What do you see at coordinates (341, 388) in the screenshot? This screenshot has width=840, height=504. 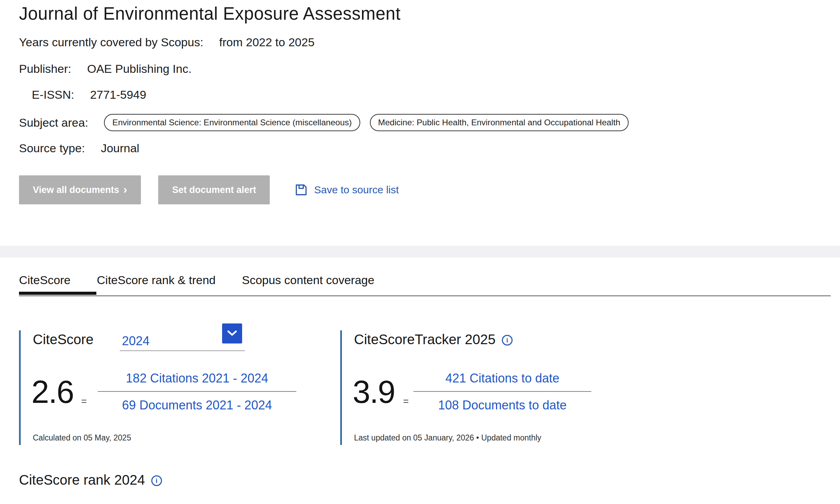 I see `tracker-accent-bar` at bounding box center [341, 388].